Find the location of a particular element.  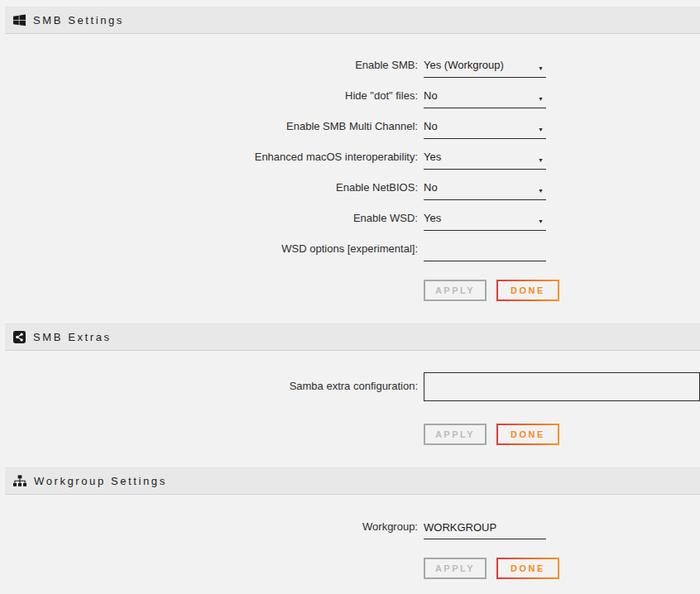

windows-icon is located at coordinates (20, 20).